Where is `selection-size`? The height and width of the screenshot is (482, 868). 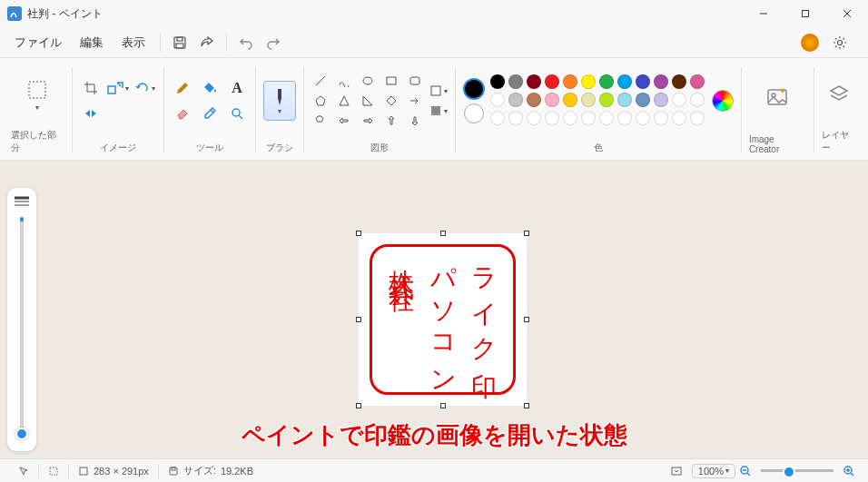 selection-size is located at coordinates (54, 471).